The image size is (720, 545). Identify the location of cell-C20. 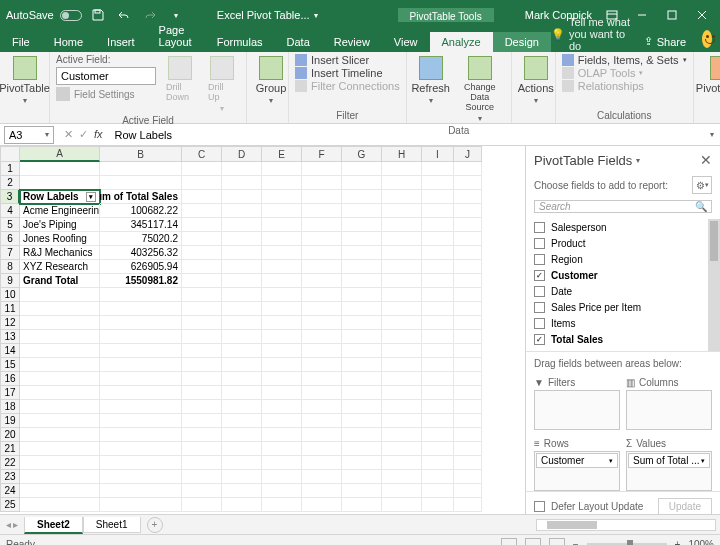
(202, 435).